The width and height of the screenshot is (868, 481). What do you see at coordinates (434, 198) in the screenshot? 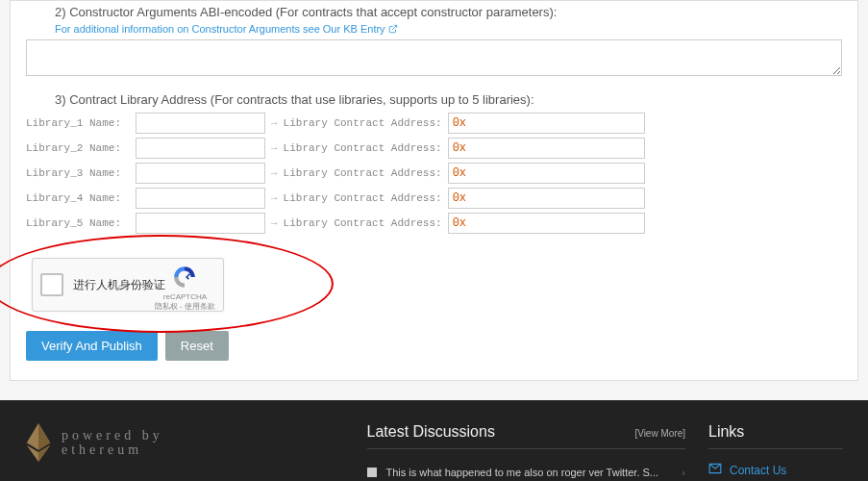
I see `library-row: Library_4 Name:→Library Contract Address…` at bounding box center [434, 198].